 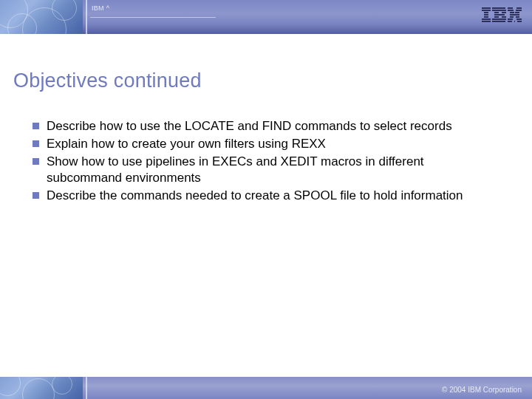 I want to click on header-brand-small: IBM ^, so click(x=100, y=8).